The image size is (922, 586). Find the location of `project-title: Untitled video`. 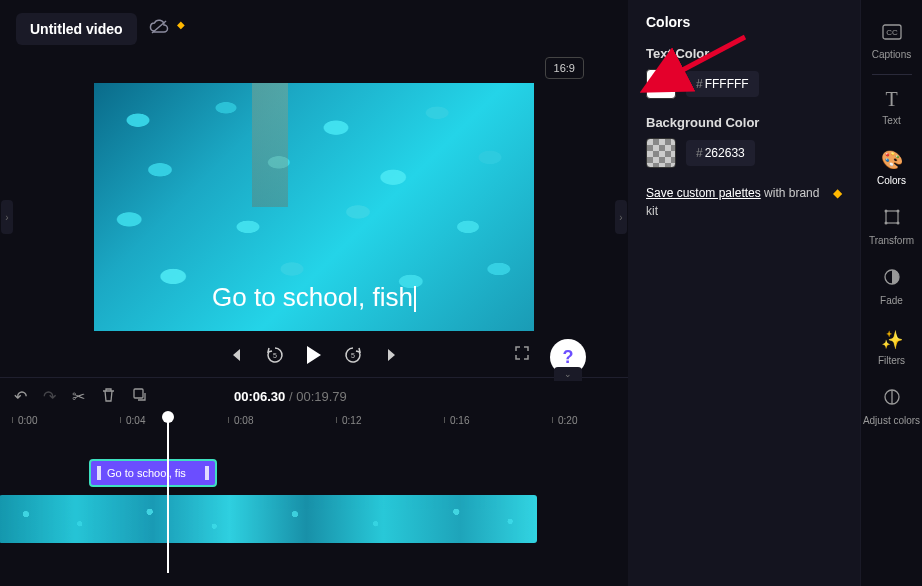

project-title: Untitled video is located at coordinates (76, 29).